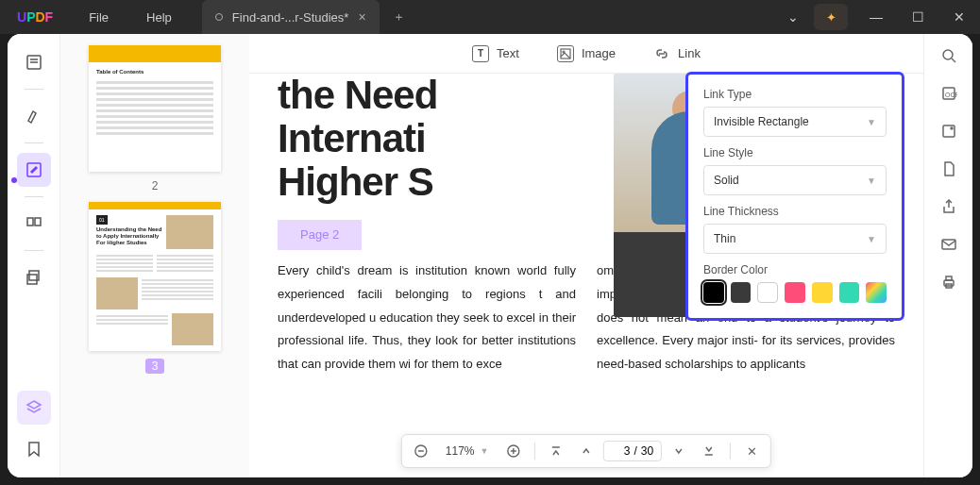 This screenshot has height=485, width=980. What do you see at coordinates (513, 451) in the screenshot?
I see `zoom-in-button` at bounding box center [513, 451].